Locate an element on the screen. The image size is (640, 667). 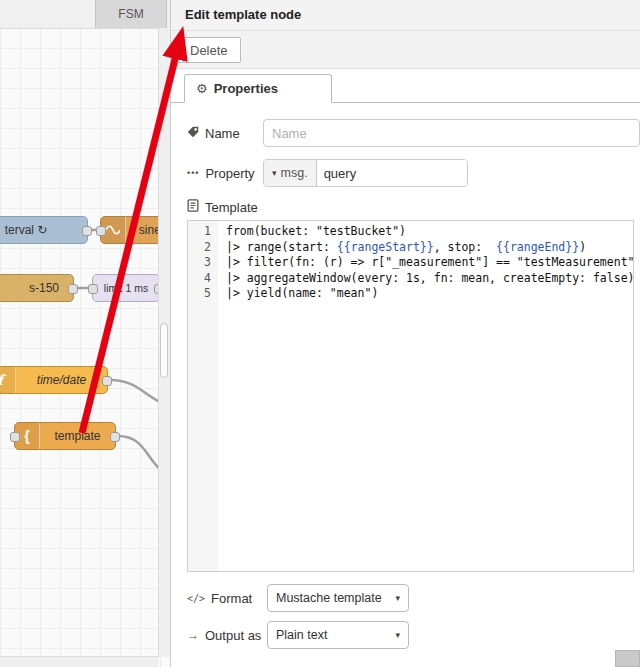
resize-grip is located at coordinates (628, 658).